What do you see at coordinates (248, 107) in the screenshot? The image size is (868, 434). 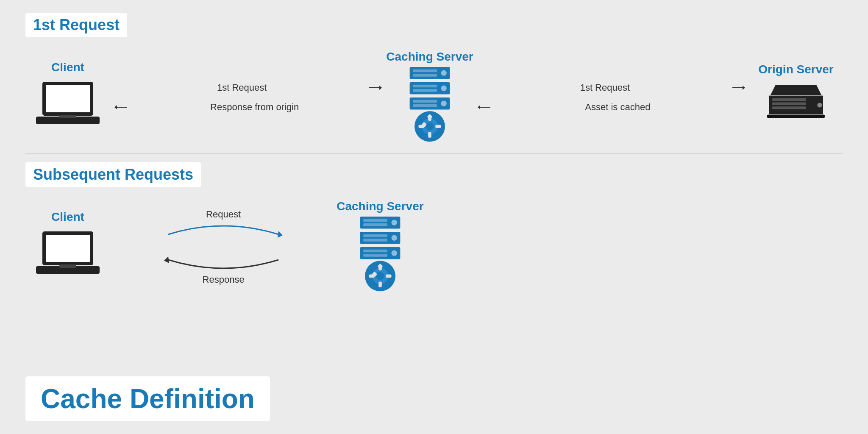 I see `arrow-row-response-from-origin: Response from origin` at bounding box center [248, 107].